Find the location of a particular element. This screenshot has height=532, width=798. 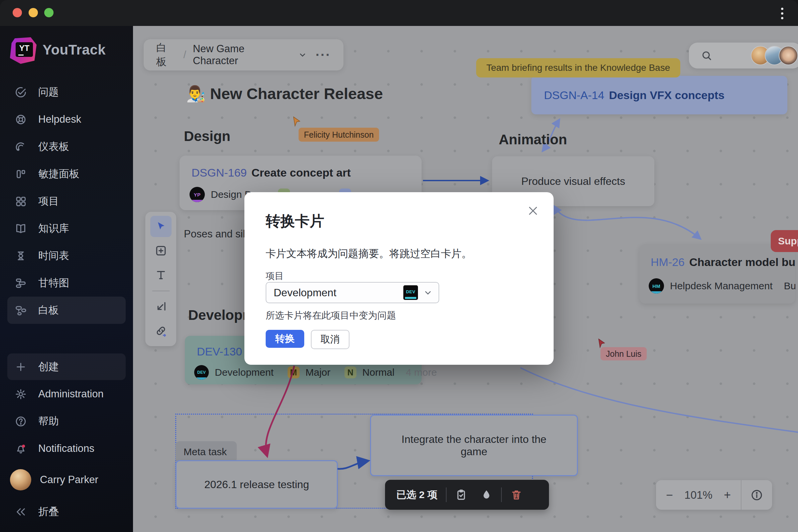

agile-board-icon is located at coordinates (21, 174).